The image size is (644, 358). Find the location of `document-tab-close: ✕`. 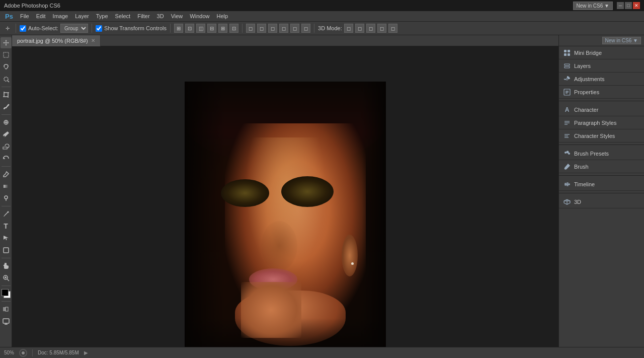

document-tab-close: ✕ is located at coordinates (93, 40).